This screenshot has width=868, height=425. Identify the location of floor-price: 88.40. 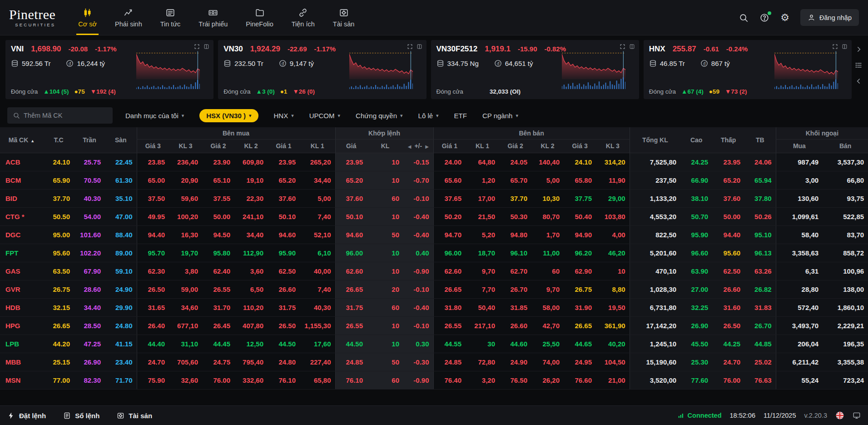
(121, 235).